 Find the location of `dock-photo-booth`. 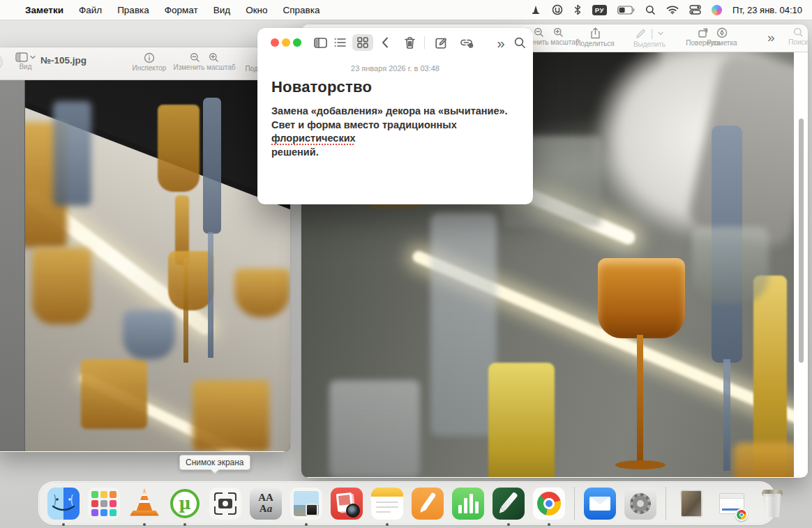

dock-photo-booth is located at coordinates (347, 504).